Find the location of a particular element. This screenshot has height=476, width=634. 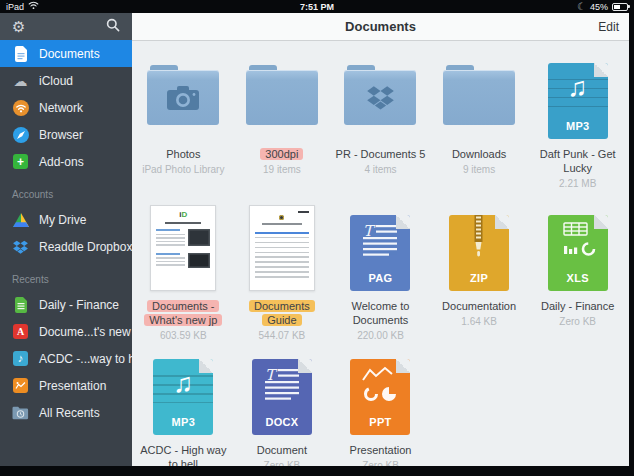

sidebar-item-daily-finance: Daily - Finance is located at coordinates (66, 304).